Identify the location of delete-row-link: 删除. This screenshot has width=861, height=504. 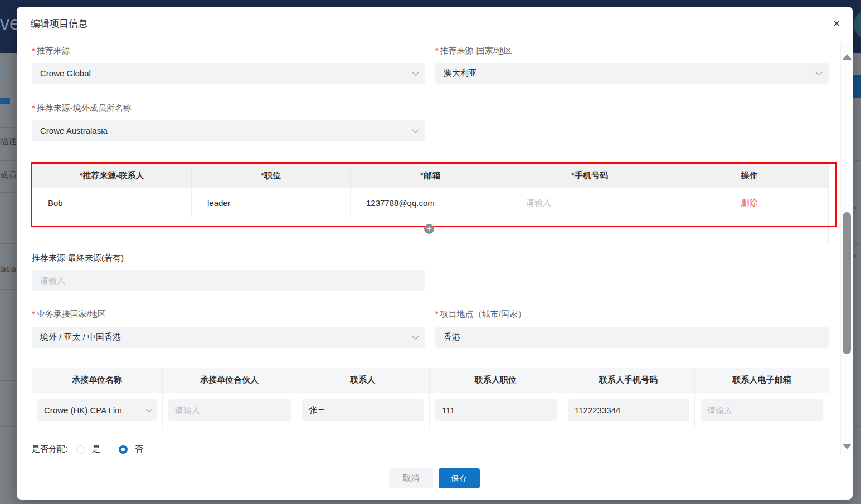
(750, 203).